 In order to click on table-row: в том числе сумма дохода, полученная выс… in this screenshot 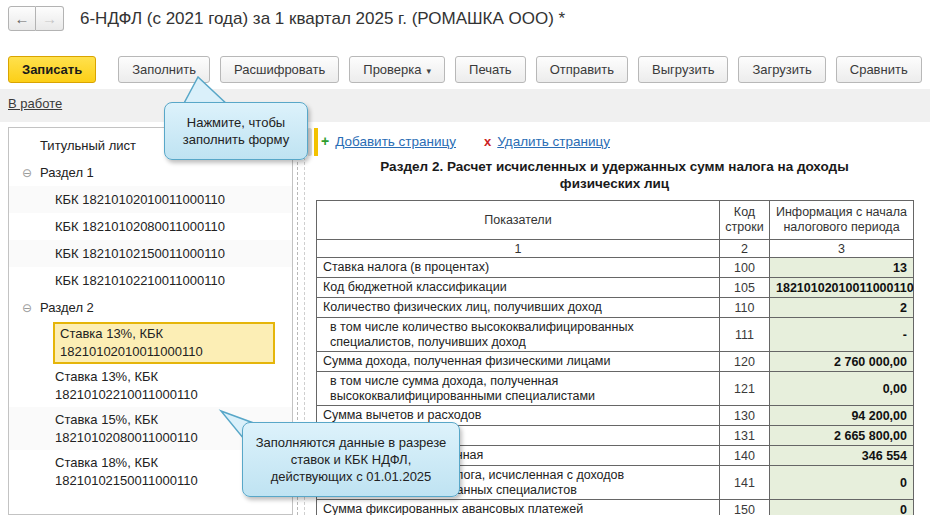, I will do `click(616, 389)`.